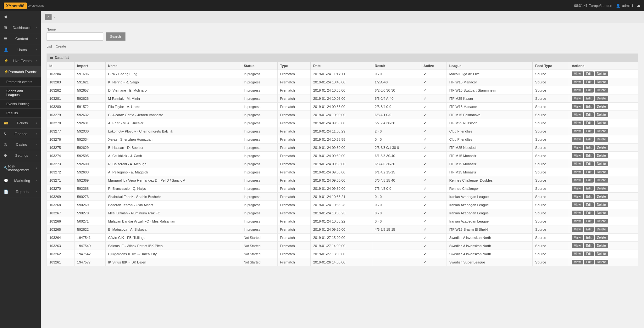  What do you see at coordinates (294, 221) in the screenshot?
I see `cell-type: Prematch` at bounding box center [294, 221].